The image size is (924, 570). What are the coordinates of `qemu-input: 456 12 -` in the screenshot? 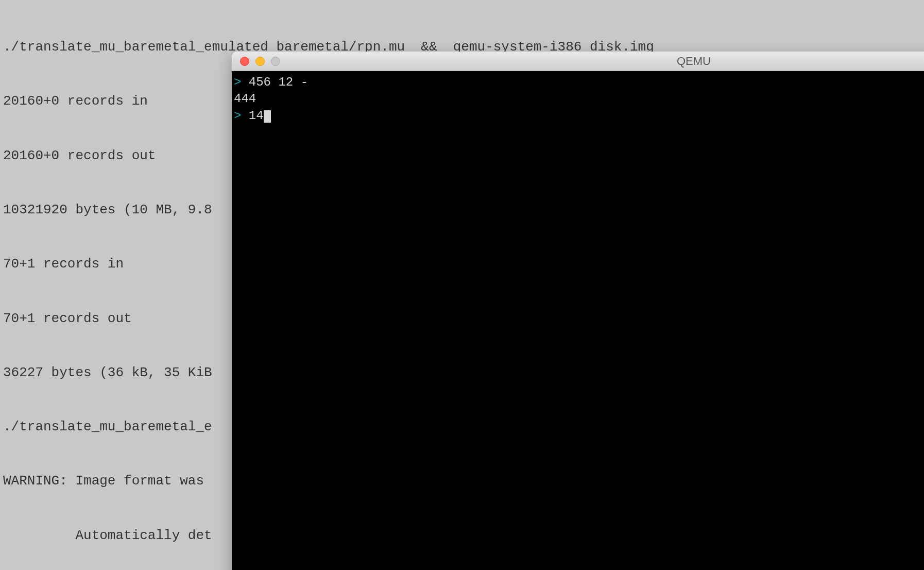 It's located at (275, 82).